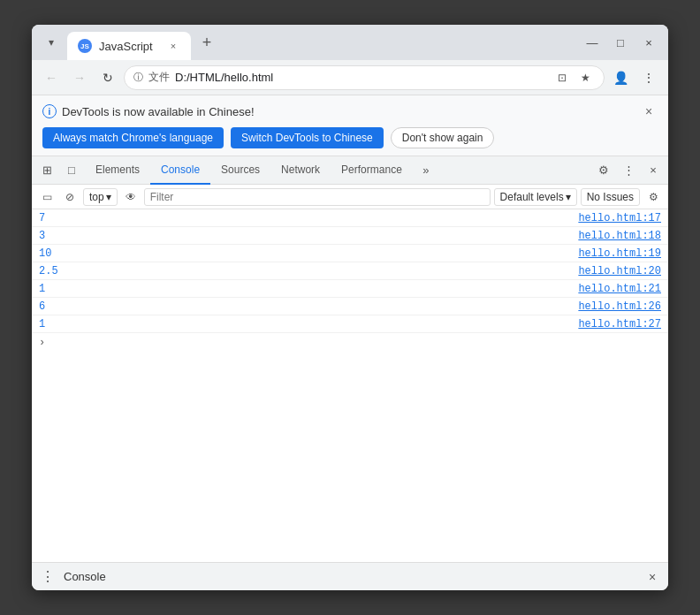 The height and width of the screenshot is (615, 700). I want to click on settings-icon: ⚙, so click(604, 170).